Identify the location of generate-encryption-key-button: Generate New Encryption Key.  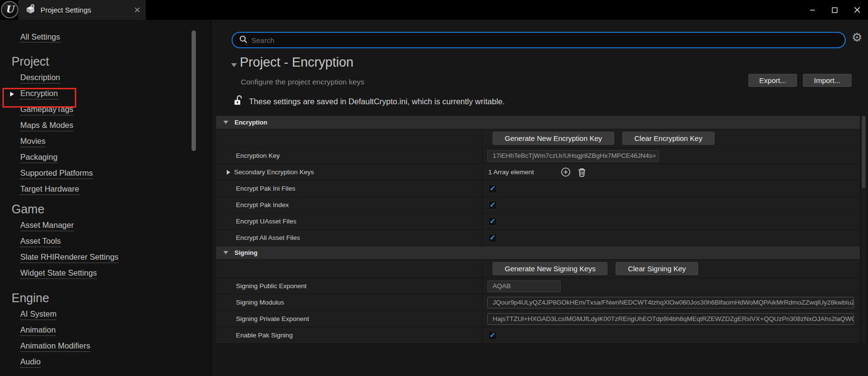
(553, 138).